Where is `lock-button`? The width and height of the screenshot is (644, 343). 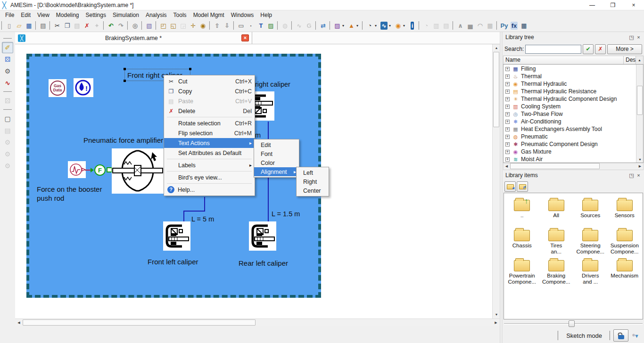 lock-button is located at coordinates (621, 335).